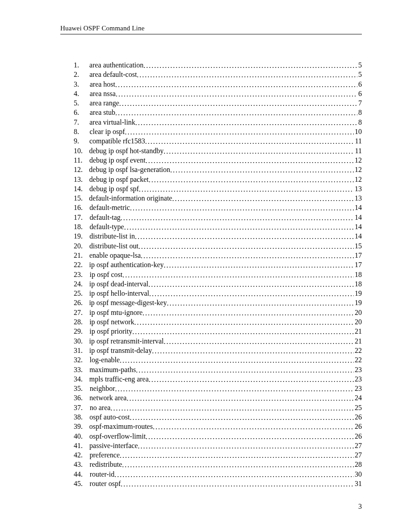 Image resolution: width=411 pixels, height=532 pixels. I want to click on toc-entry-title: default-metric, so click(110, 207).